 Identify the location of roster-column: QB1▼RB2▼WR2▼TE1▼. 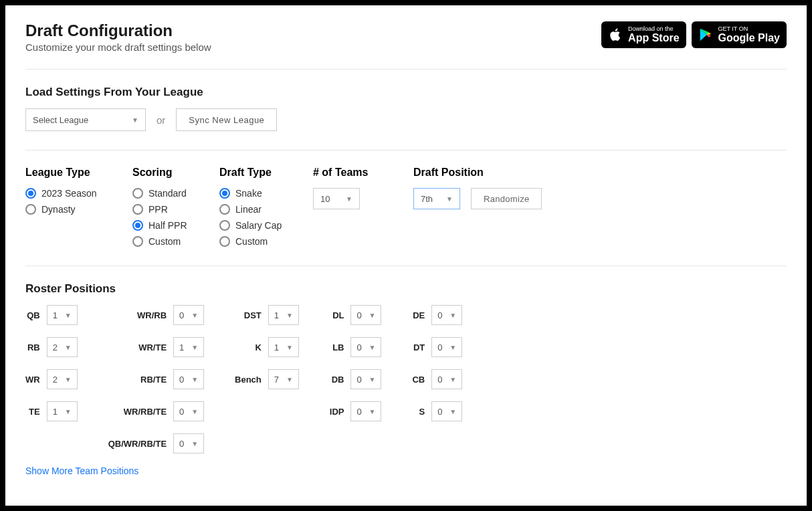
(52, 379).